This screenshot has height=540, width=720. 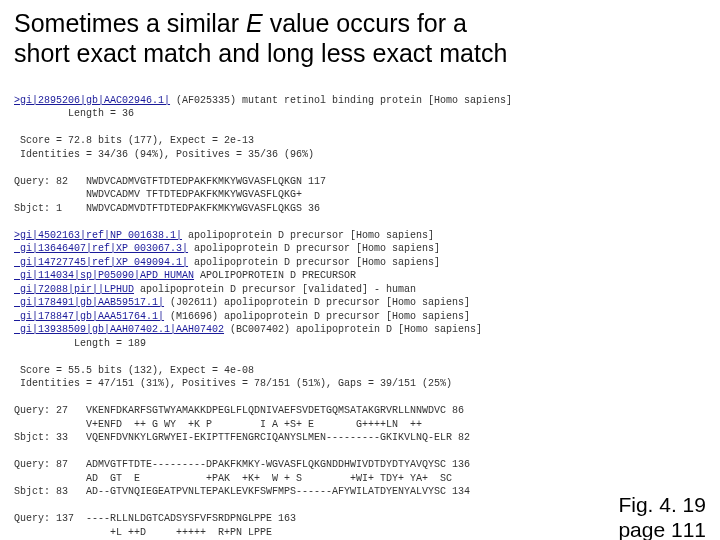 I want to click on hit2-score: Score = 55.5 bits (132), Expect = 4e-08, so click(x=134, y=370).